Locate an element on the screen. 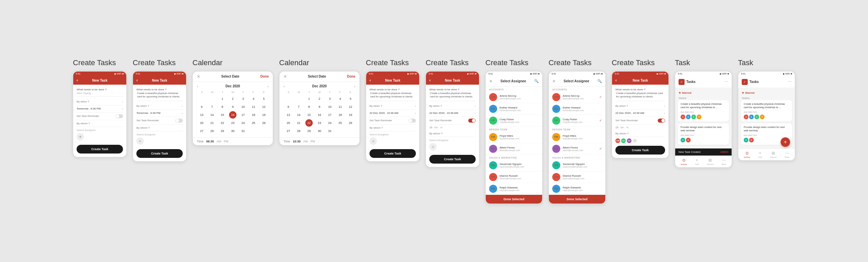 The image size is (868, 262). day-c2-10: 10 is located at coordinates (330, 107).